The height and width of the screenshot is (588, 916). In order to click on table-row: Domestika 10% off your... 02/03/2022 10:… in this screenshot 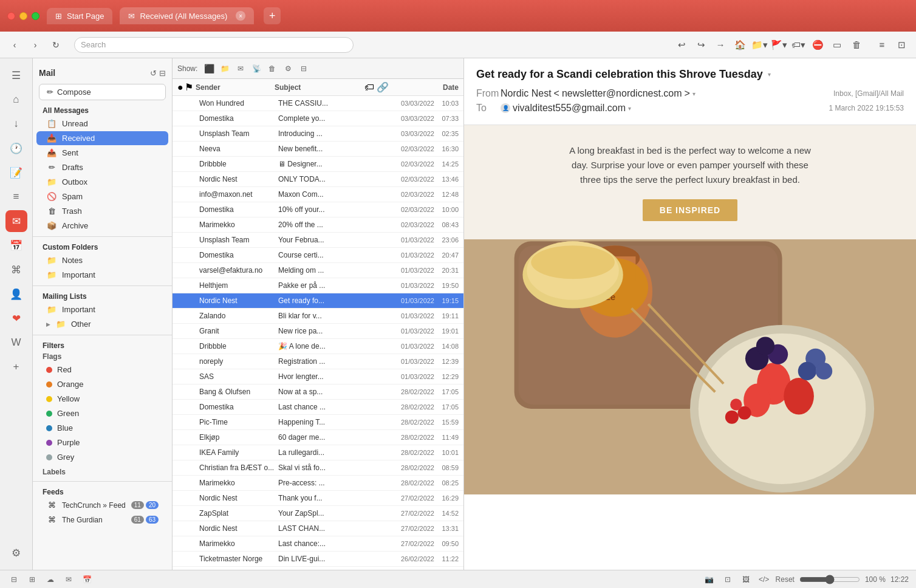, I will do `click(318, 210)`.